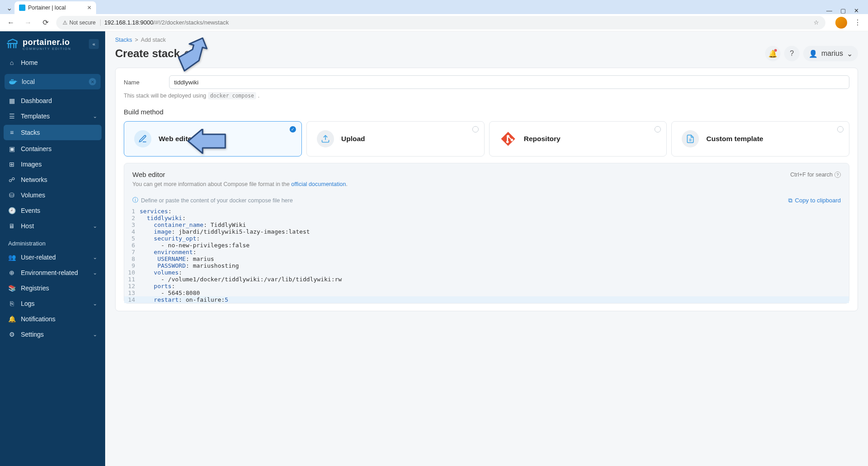 This screenshot has height=466, width=868. Describe the element at coordinates (53, 180) in the screenshot. I see `sidebar-item-networks: ☍Networks` at that location.